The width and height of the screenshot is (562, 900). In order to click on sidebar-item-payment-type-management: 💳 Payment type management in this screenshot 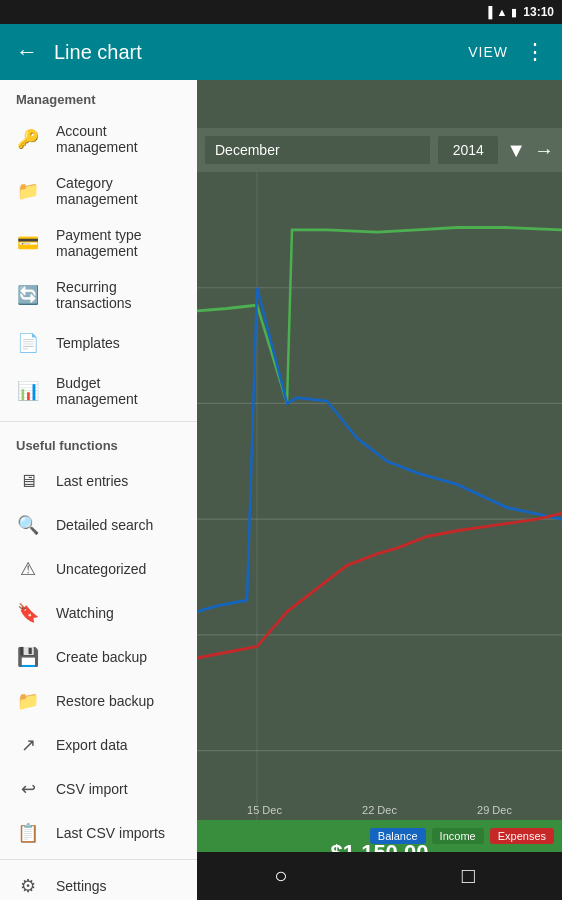, I will do `click(98, 243)`.